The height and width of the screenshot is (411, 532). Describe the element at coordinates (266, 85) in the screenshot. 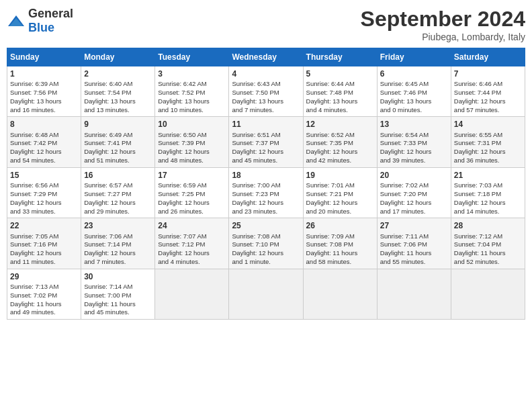

I see `day-info: Sunrise: 6:43 AM` at that location.